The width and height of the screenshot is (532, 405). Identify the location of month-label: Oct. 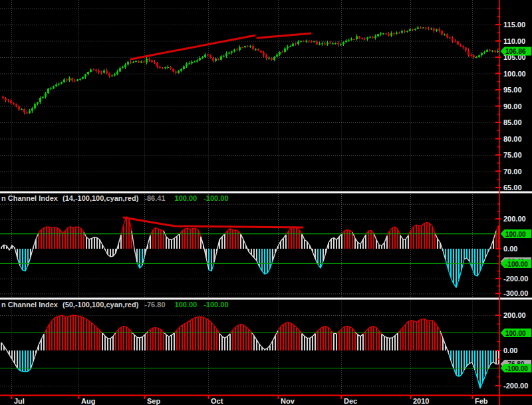
(217, 401).